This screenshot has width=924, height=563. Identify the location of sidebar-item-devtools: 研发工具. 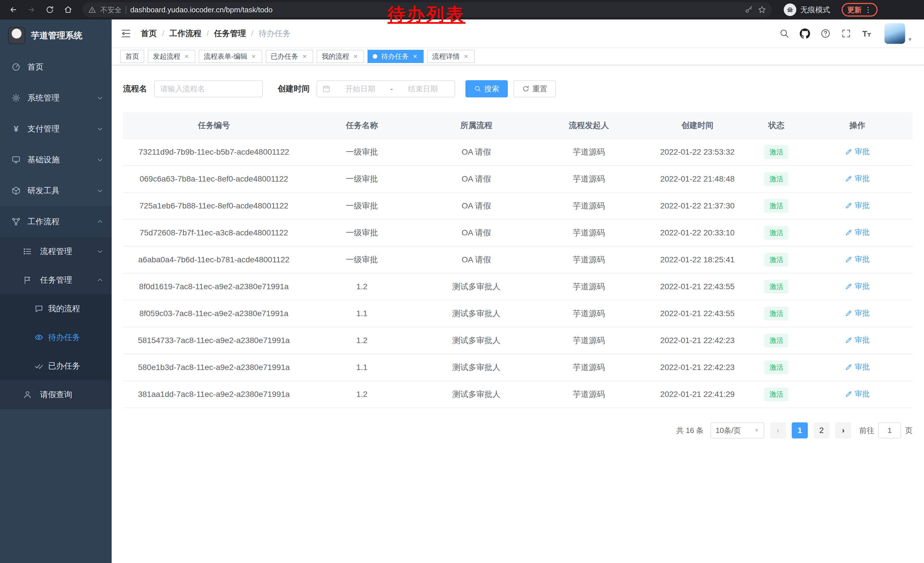
(56, 191).